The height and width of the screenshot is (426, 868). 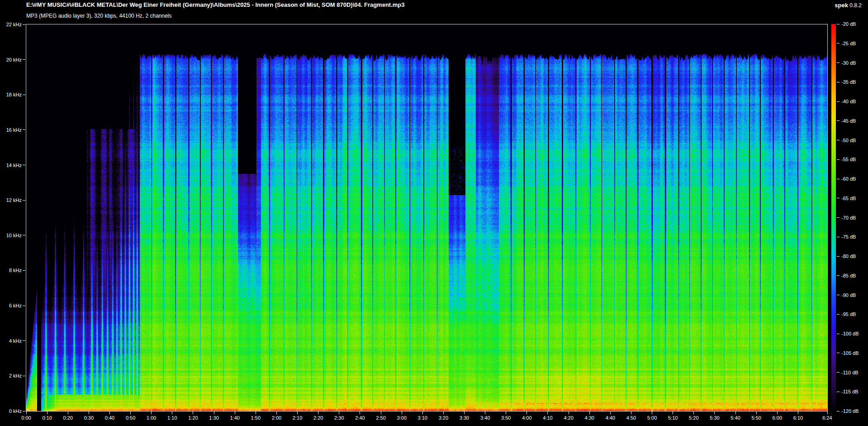 What do you see at coordinates (151, 418) in the screenshot?
I see `time-tick-label: 1:00` at bounding box center [151, 418].